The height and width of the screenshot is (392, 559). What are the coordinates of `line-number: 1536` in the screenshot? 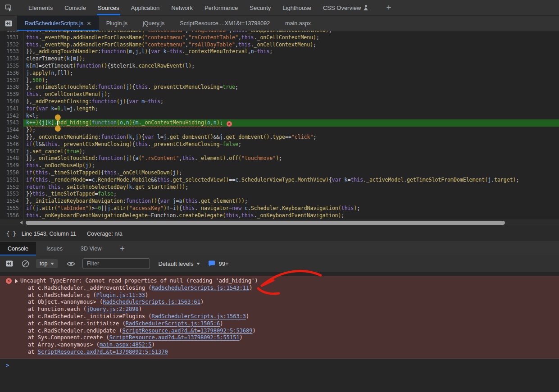 It's located at (12, 73).